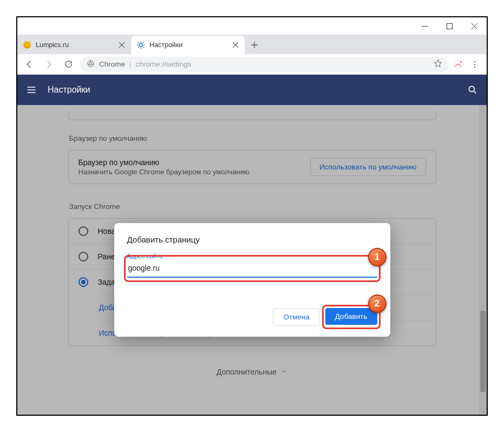  Describe the element at coordinates (252, 90) in the screenshot. I see `settings-title: Настройки` at that location.